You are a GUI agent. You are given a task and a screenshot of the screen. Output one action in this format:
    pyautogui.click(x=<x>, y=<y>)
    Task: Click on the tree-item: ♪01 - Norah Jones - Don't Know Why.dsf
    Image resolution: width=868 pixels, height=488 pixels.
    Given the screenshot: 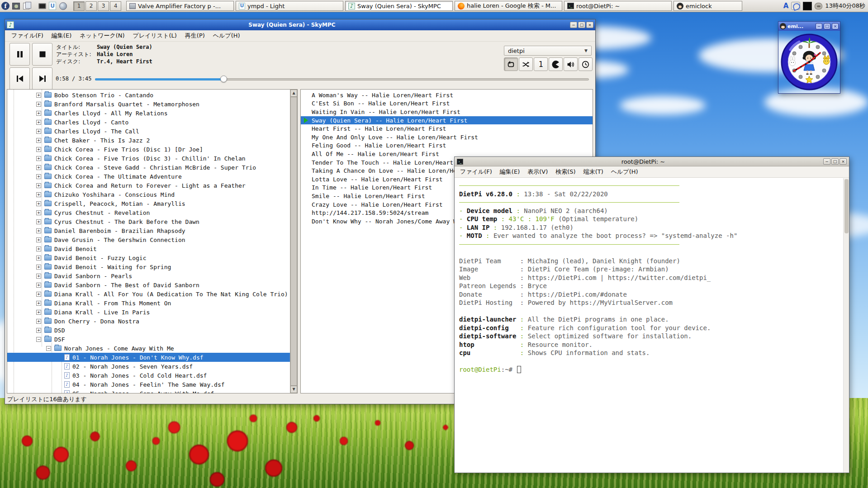 What is the action you would take?
    pyautogui.click(x=148, y=357)
    